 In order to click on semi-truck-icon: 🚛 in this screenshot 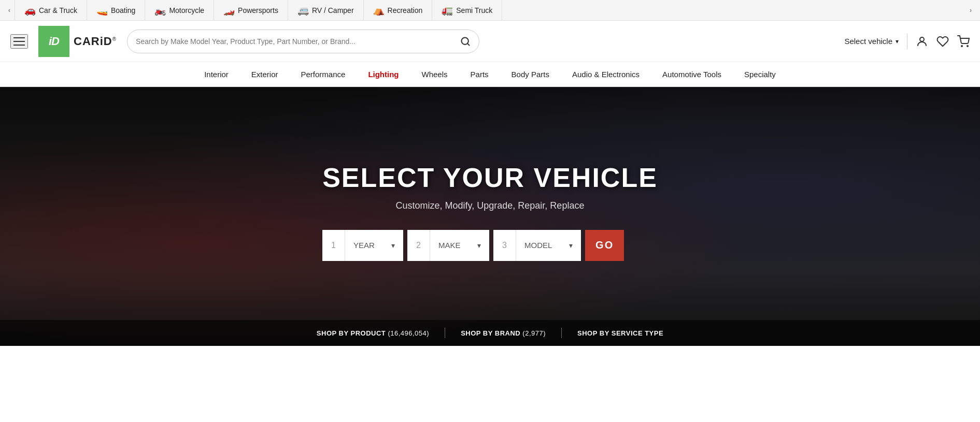, I will do `click(447, 10)`.